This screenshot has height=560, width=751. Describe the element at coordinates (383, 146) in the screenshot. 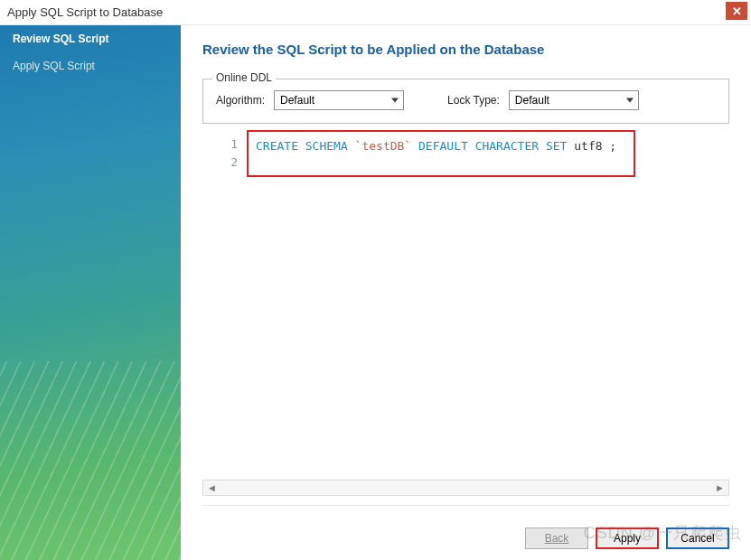

I see `sql-schema-name: `testDB`` at that location.